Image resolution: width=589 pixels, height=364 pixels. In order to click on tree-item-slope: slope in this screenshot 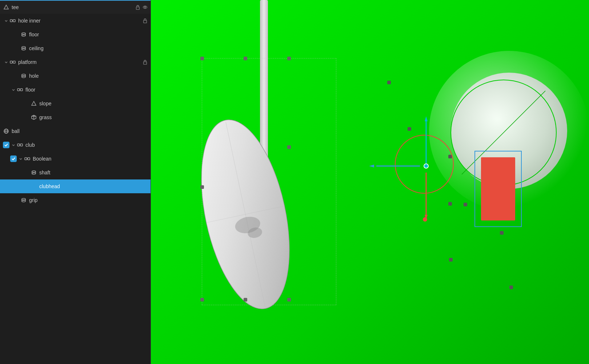, I will do `click(75, 104)`.